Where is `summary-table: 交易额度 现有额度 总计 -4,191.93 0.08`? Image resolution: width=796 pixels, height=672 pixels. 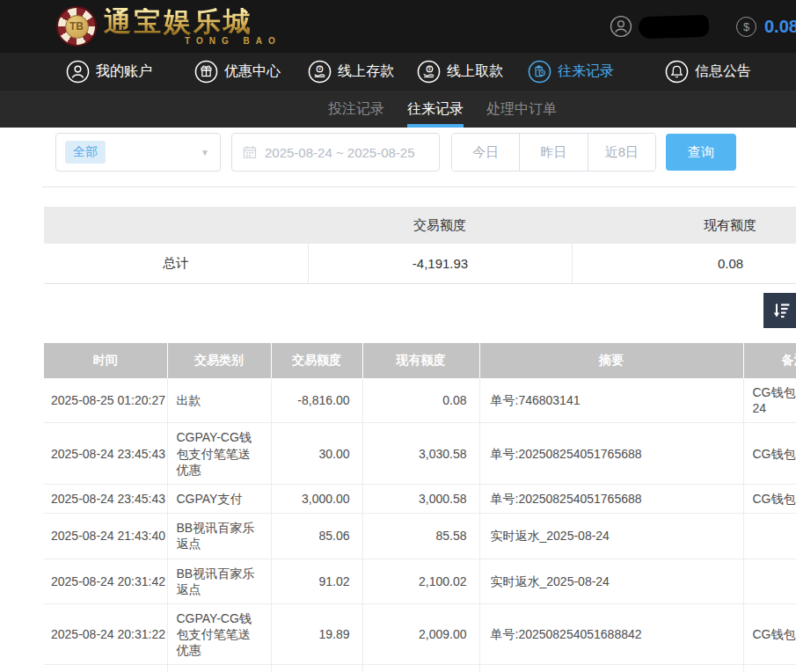
summary-table: 交易额度 现有额度 总计 -4,191.93 0.08 is located at coordinates (420, 245).